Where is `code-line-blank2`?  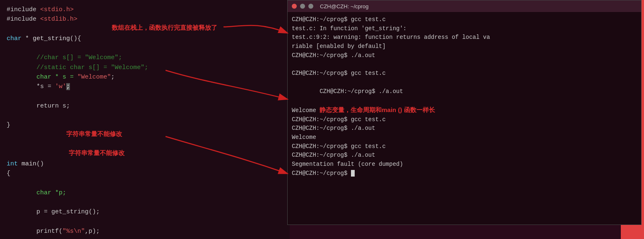
code-line-blank2 is located at coordinates (145, 183).